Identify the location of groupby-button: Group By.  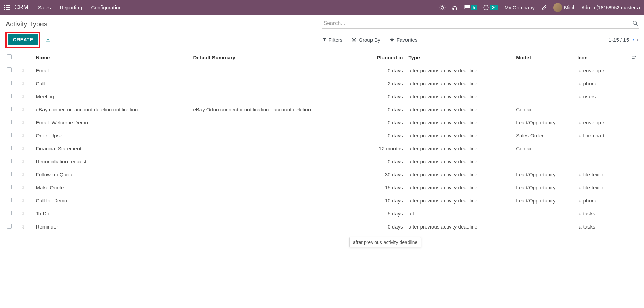
(366, 40).